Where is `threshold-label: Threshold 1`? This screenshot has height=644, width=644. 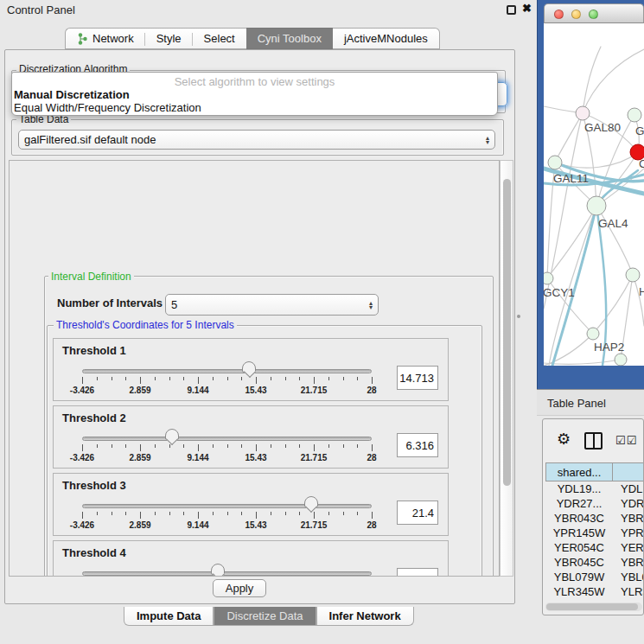 threshold-label: Threshold 1 is located at coordinates (94, 351).